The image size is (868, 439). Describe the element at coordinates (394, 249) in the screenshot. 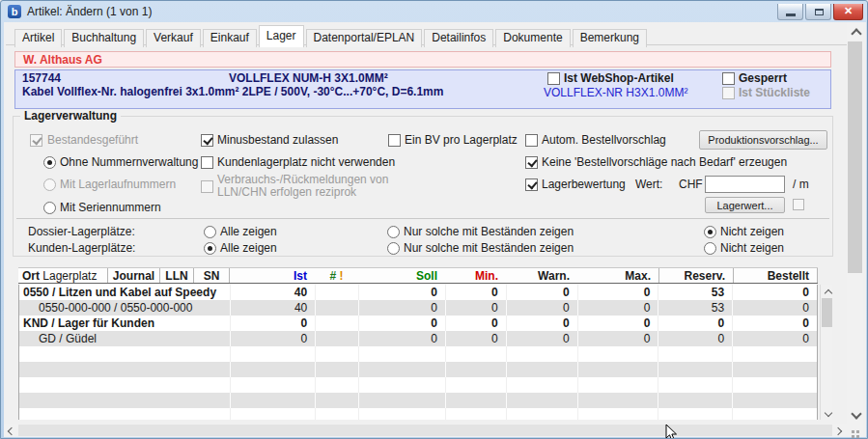

I see `kunden-nur-radio` at that location.